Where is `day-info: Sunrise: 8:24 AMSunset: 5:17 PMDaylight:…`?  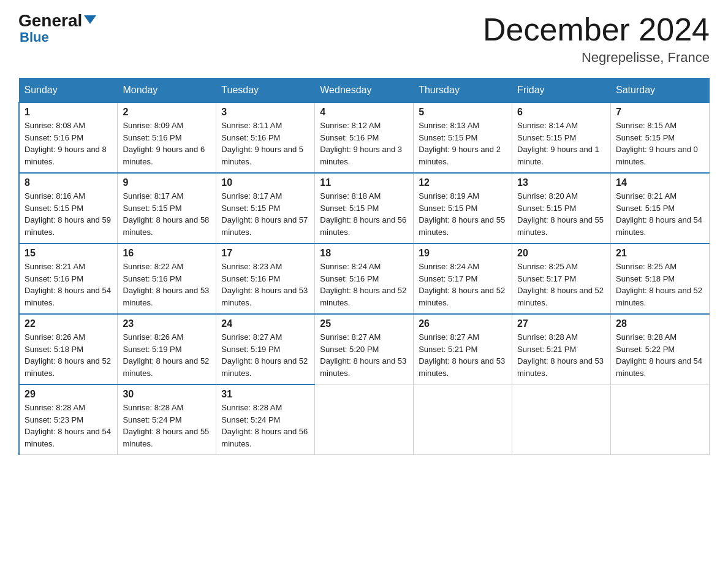 day-info: Sunrise: 8:24 AMSunset: 5:17 PMDaylight:… is located at coordinates (462, 285).